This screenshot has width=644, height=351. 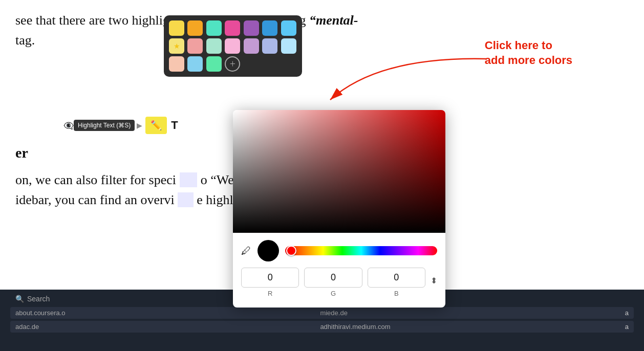 What do you see at coordinates (467, 313) in the screenshot?
I see `domain-right-1: miede.de` at bounding box center [467, 313].